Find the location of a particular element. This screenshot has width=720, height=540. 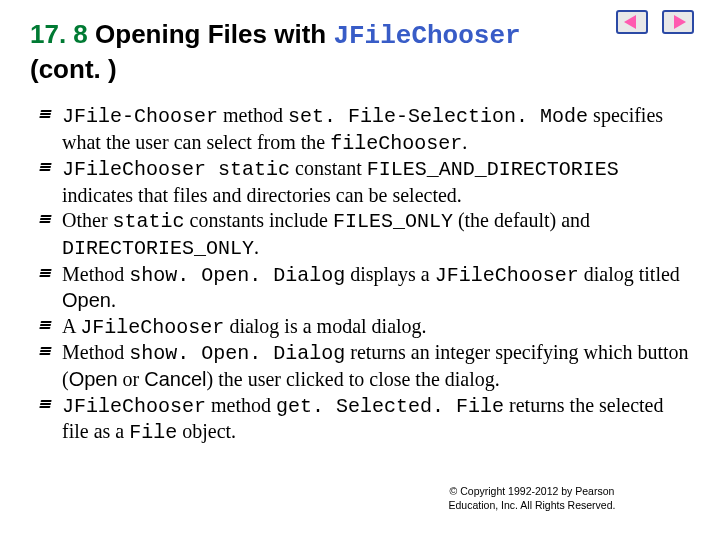

text-run: constant is located at coordinates (328, 168).